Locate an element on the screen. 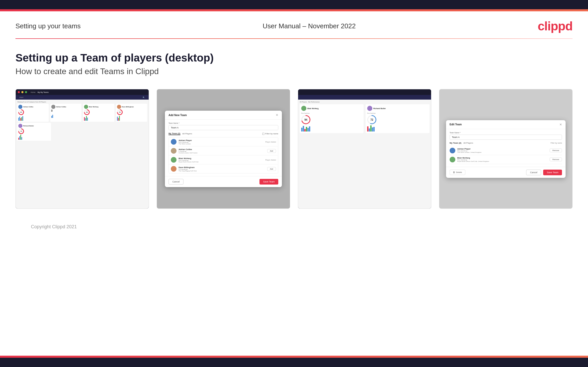 This screenshot has width=588, height=367. ss1-nav-brand: clippd is located at coordinates (21, 97).